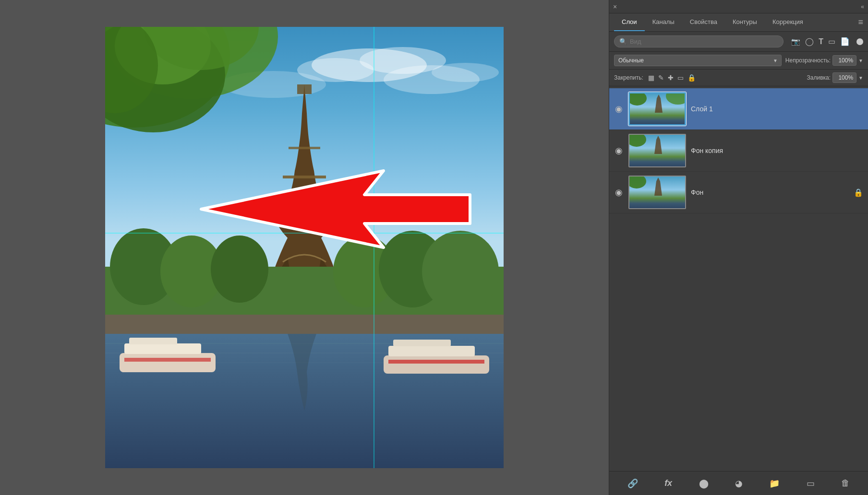 This screenshot has width=868, height=495. What do you see at coordinates (657, 109) in the screenshot?
I see `layer-thumb-layer1` at bounding box center [657, 109].